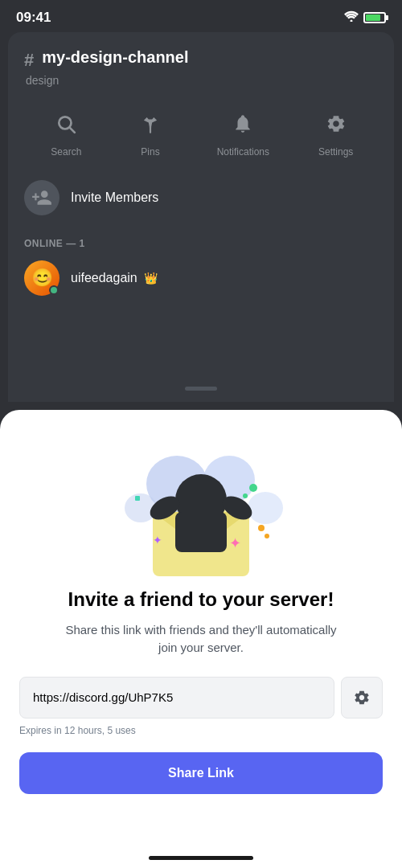 This screenshot has width=402, height=868. What do you see at coordinates (375, 18) in the screenshot?
I see `battery-icon` at bounding box center [375, 18].